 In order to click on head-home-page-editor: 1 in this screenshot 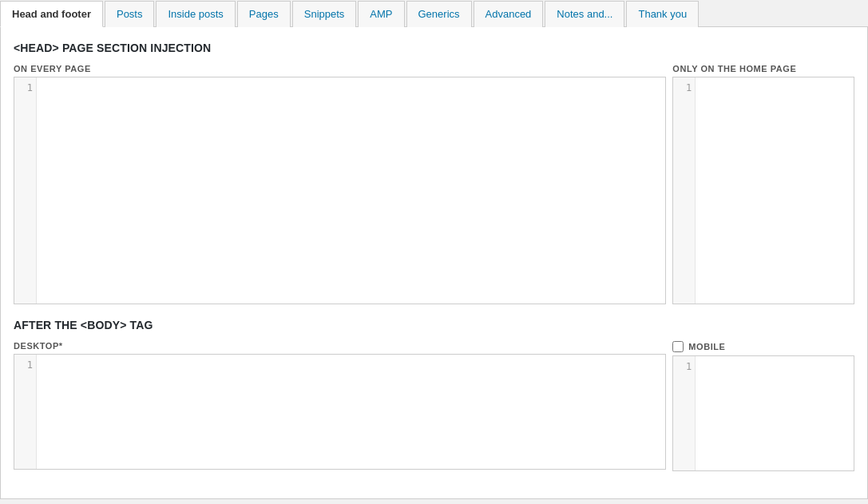, I will do `click(763, 190)`.